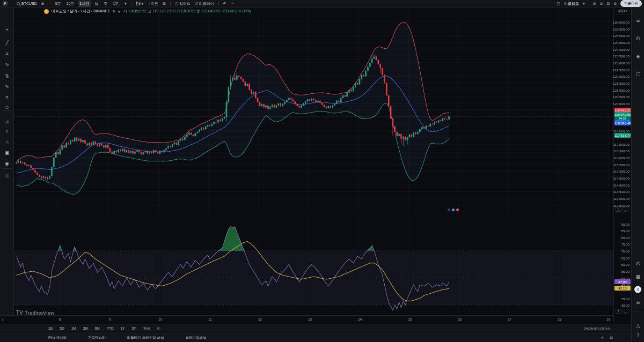 This screenshot has height=342, width=644. What do you see at coordinates (631, 3) in the screenshot?
I see `publish-button: 퍼블리쉬` at bounding box center [631, 3].